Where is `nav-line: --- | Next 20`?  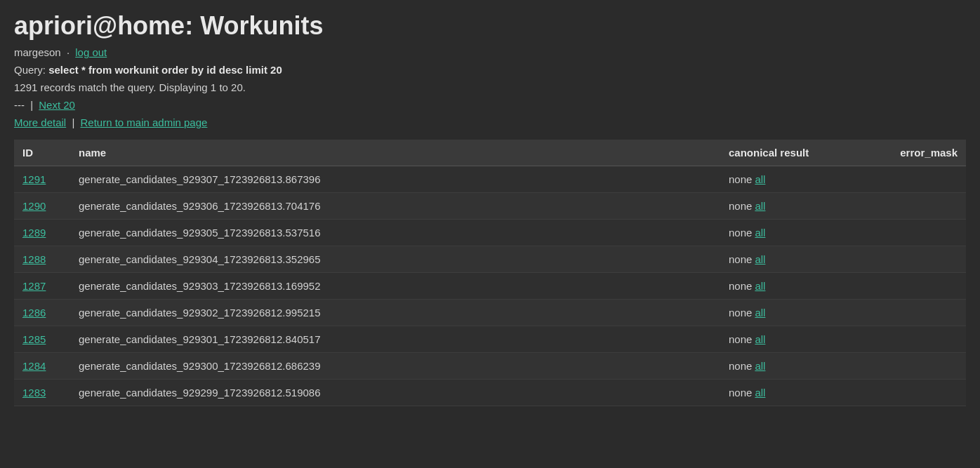
nav-line: --- | Next 20 is located at coordinates (490, 105).